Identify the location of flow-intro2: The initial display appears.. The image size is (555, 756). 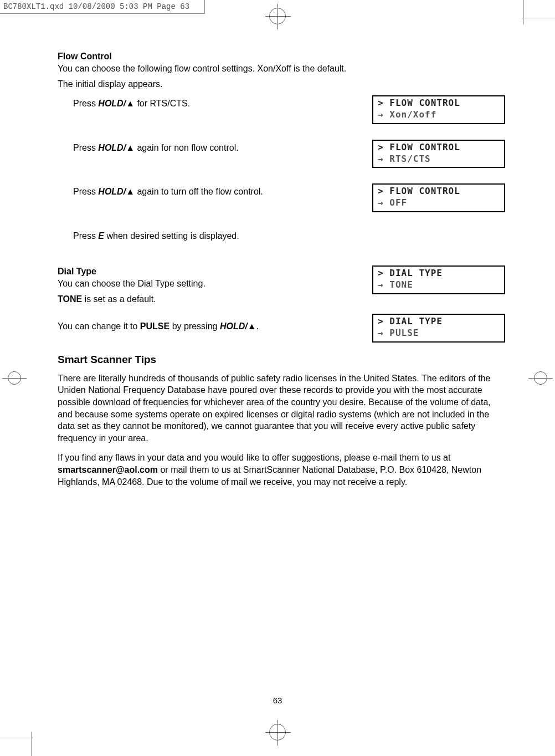
(281, 84).